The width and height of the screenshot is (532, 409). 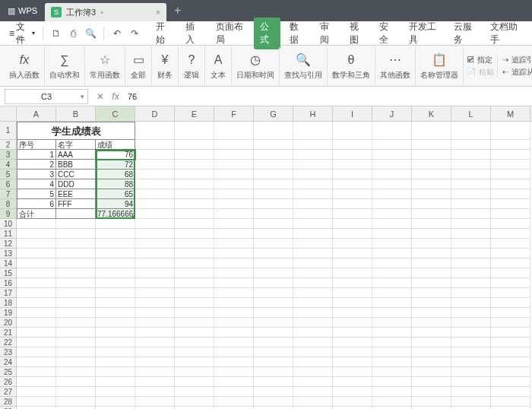 What do you see at coordinates (8, 243) in the screenshot?
I see `row-header: 12` at bounding box center [8, 243].